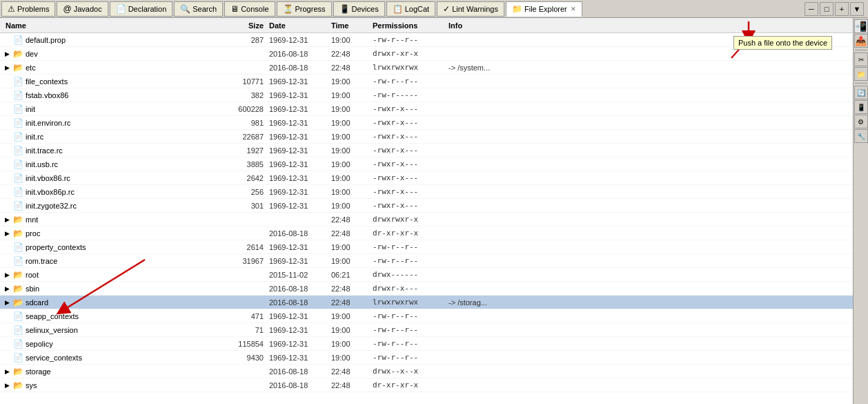 This screenshot has width=868, height=404. I want to click on file-permissions: -rw-r--r--, so click(411, 40).